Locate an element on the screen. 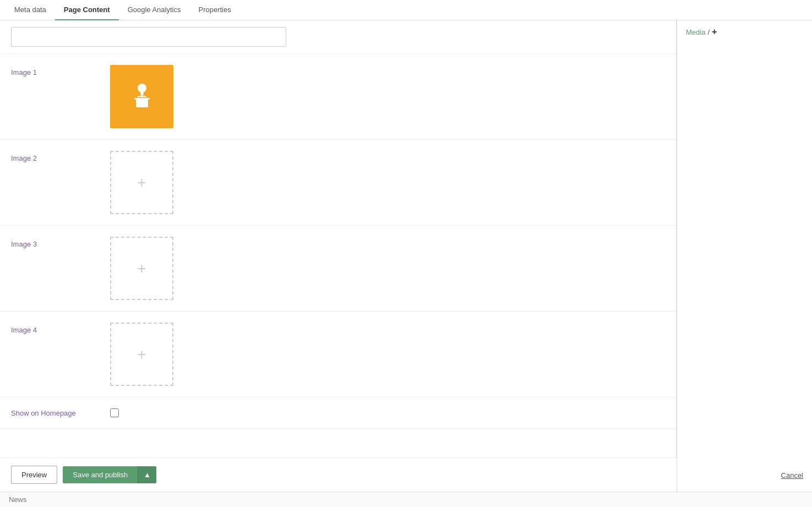  media-link: Media is located at coordinates (696, 32).